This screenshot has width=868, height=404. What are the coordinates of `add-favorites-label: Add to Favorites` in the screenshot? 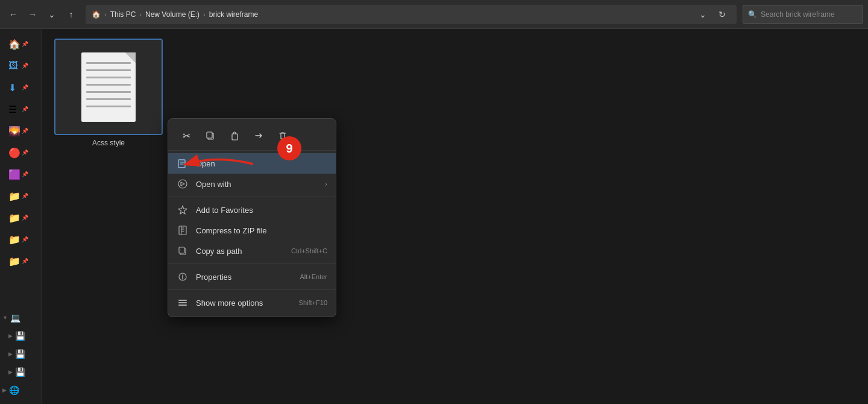 It's located at (262, 210).